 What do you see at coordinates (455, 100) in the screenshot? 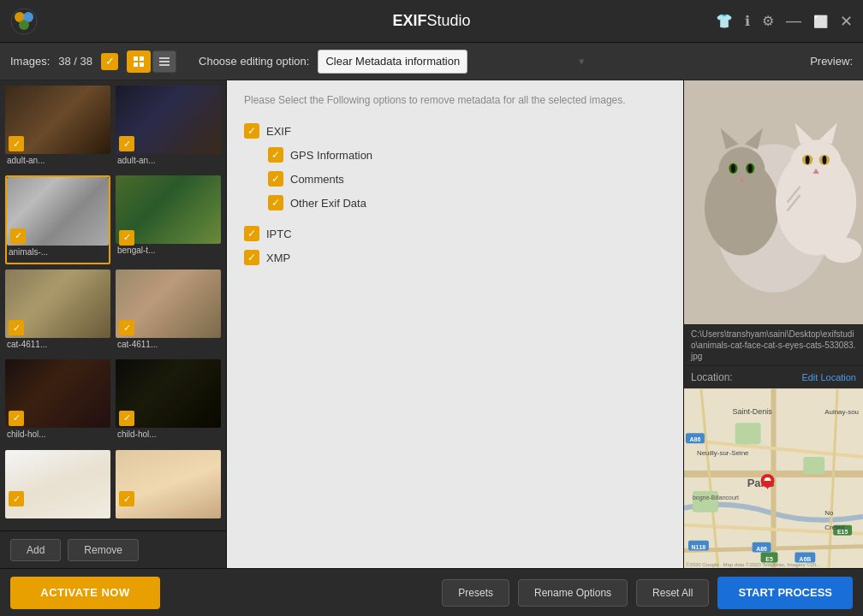
I see `center-hint: Please Select the Following options to r…` at bounding box center [455, 100].